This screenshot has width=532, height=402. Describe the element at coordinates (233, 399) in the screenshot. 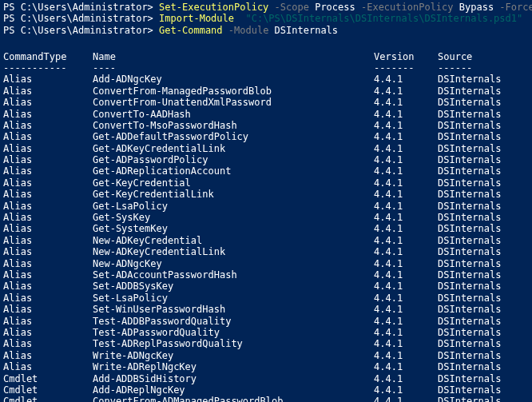

I see `cell-name: ConvertFrom-ADManagedPasswordBlob` at that location.